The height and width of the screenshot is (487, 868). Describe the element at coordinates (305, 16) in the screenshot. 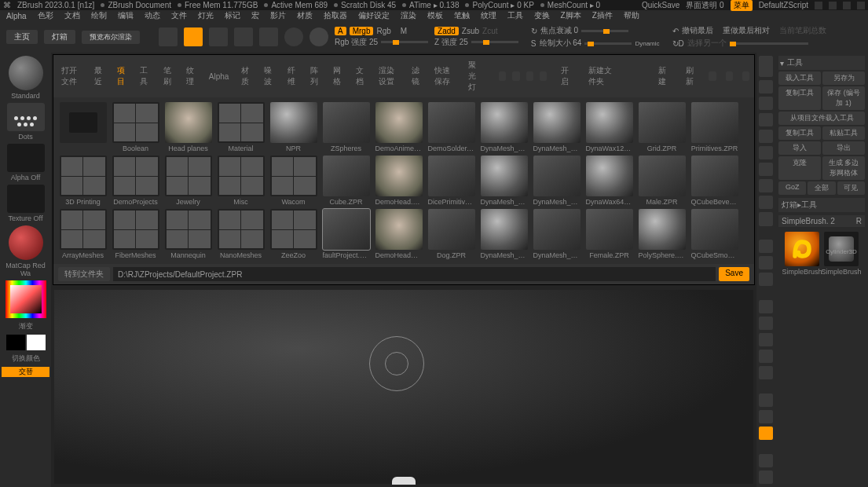

I see `menu-item-11: 材质` at that location.